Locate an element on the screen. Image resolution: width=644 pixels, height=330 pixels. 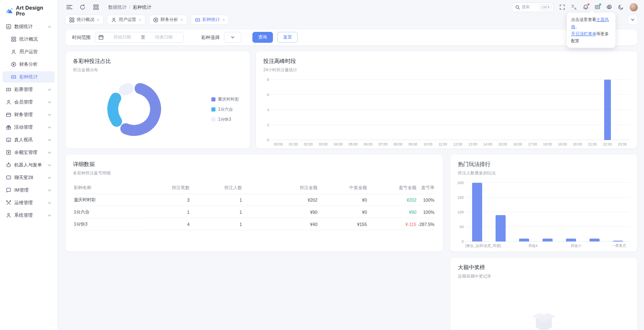
logo-icon is located at coordinates (9, 11).